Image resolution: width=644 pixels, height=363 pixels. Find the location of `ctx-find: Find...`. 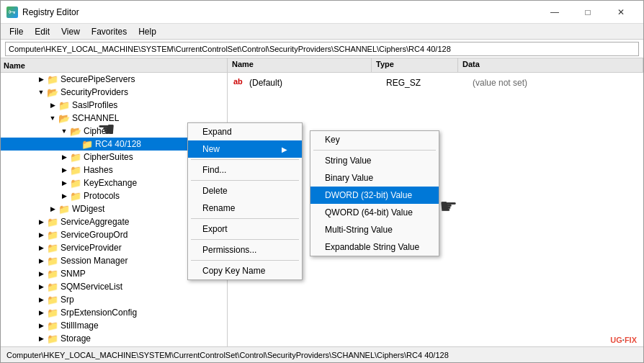

ctx-find: Find... is located at coordinates (245, 170).